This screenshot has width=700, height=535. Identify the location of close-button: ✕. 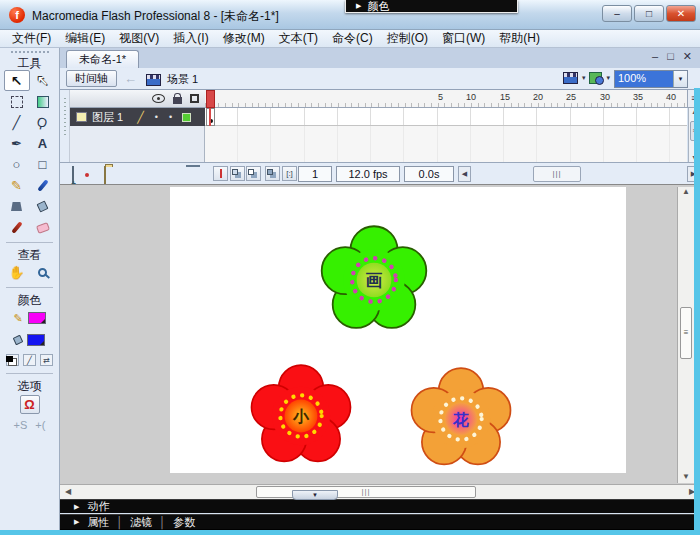
(681, 14).